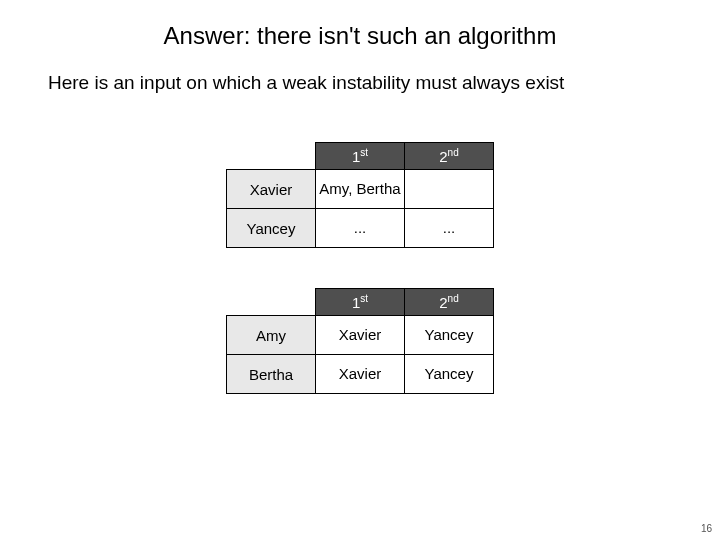  What do you see at coordinates (360, 25) in the screenshot?
I see `slide-title: Answer: there isn't such an algorithm` at bounding box center [360, 25].